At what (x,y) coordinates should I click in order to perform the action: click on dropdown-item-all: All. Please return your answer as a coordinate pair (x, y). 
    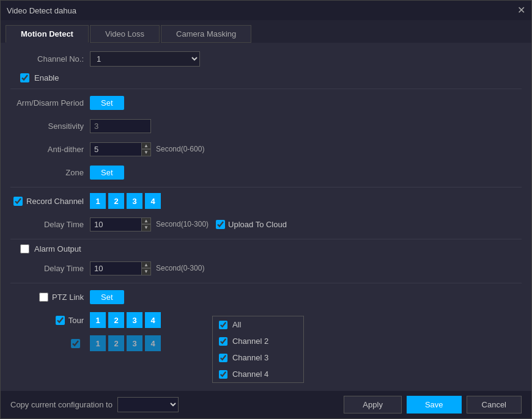
    Looking at the image, I should click on (258, 325).